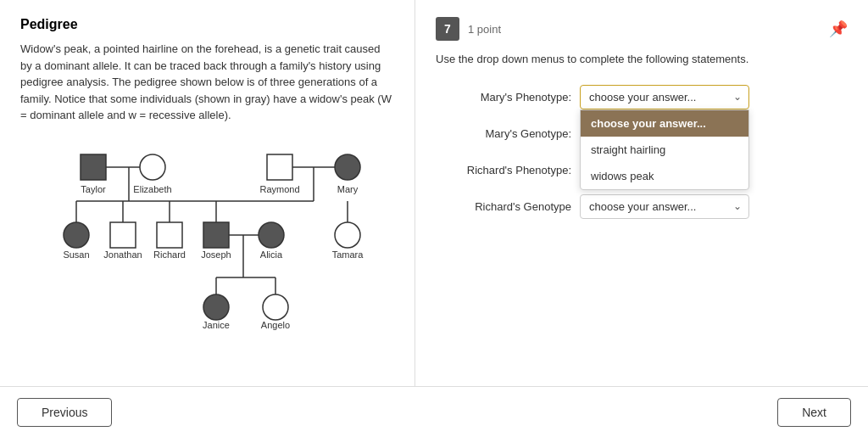 Image resolution: width=868 pixels, height=437 pixels. I want to click on richards-genotype-chevron: ⌄, so click(737, 206).